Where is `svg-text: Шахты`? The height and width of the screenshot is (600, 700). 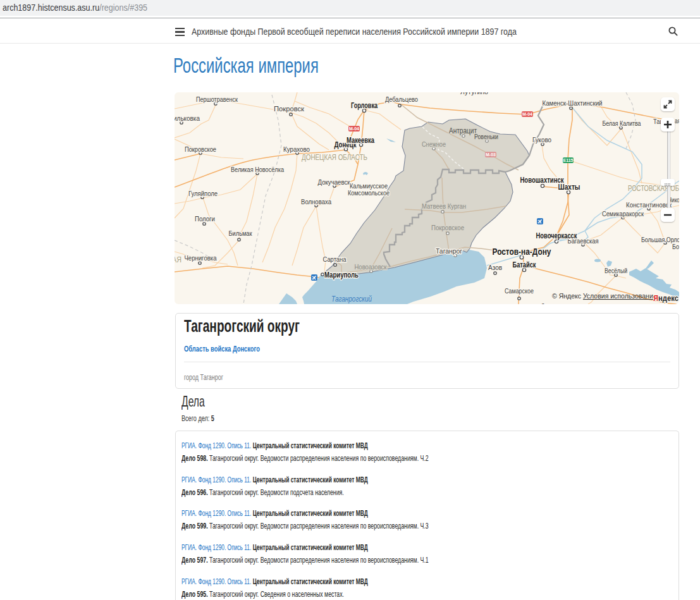 svg-text: Шахты is located at coordinates (569, 187).